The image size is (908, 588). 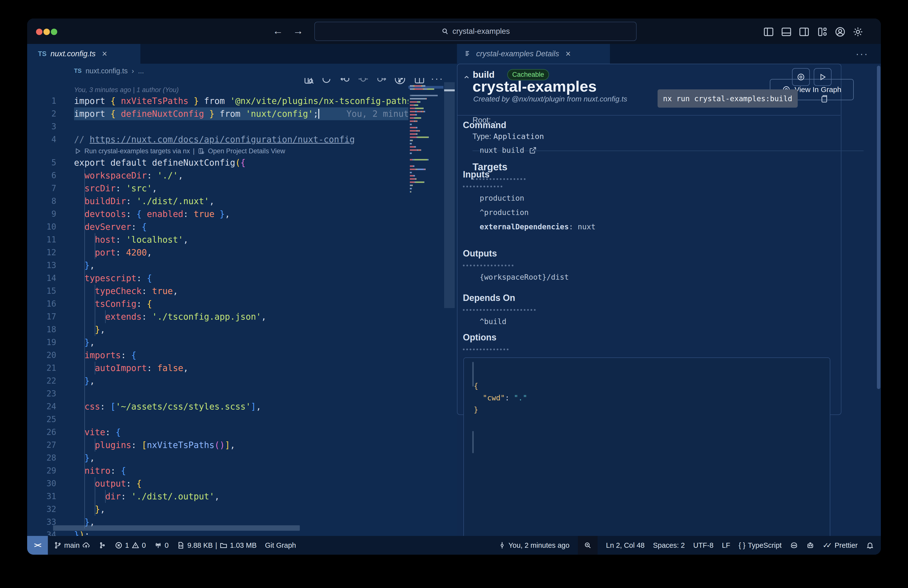 I want to click on close-traffic-light, so click(x=39, y=32).